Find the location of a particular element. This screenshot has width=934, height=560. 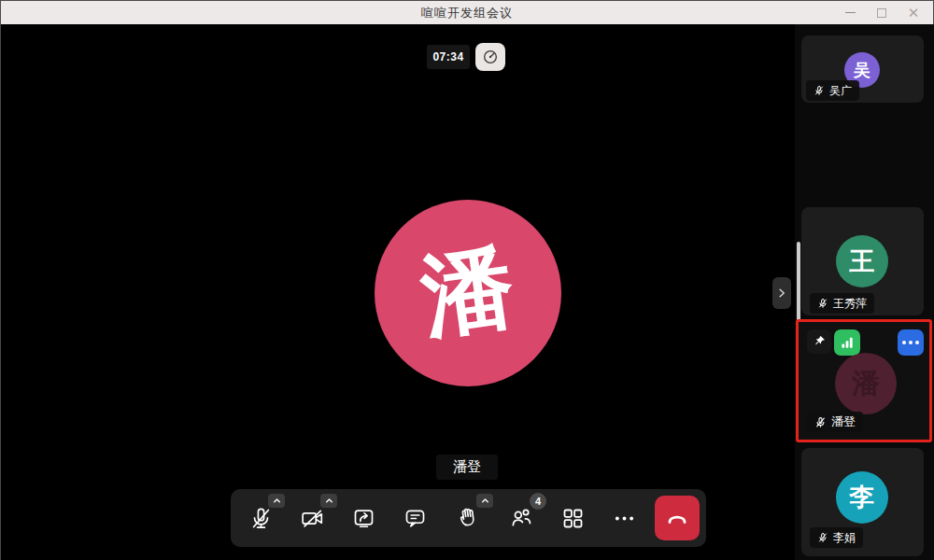

participant-name-chip: 王秀萍 is located at coordinates (842, 303).